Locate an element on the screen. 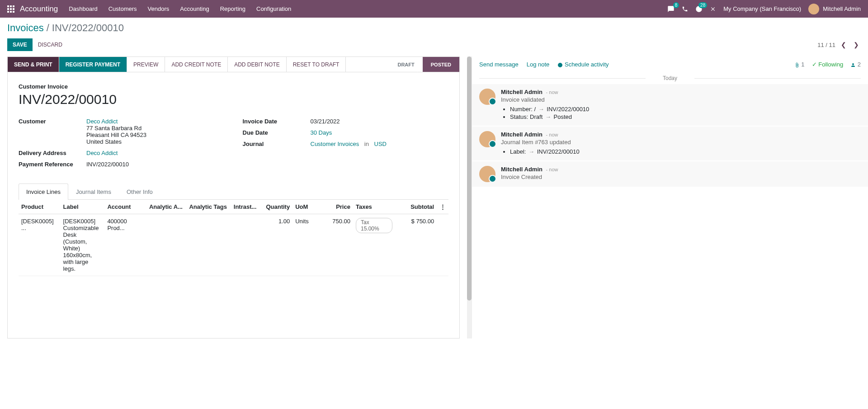 This screenshot has width=868, height=409. date-separator: Today is located at coordinates (670, 78).